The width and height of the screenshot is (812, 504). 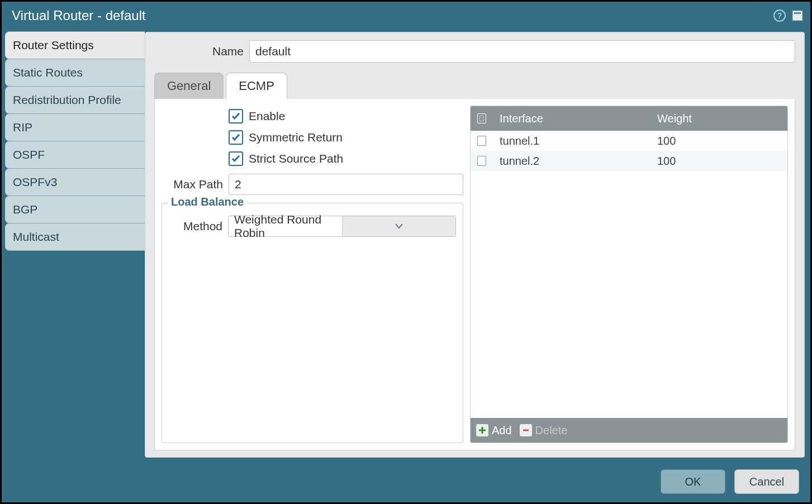 I want to click on cell-interface: tunnel.2, so click(x=572, y=161).